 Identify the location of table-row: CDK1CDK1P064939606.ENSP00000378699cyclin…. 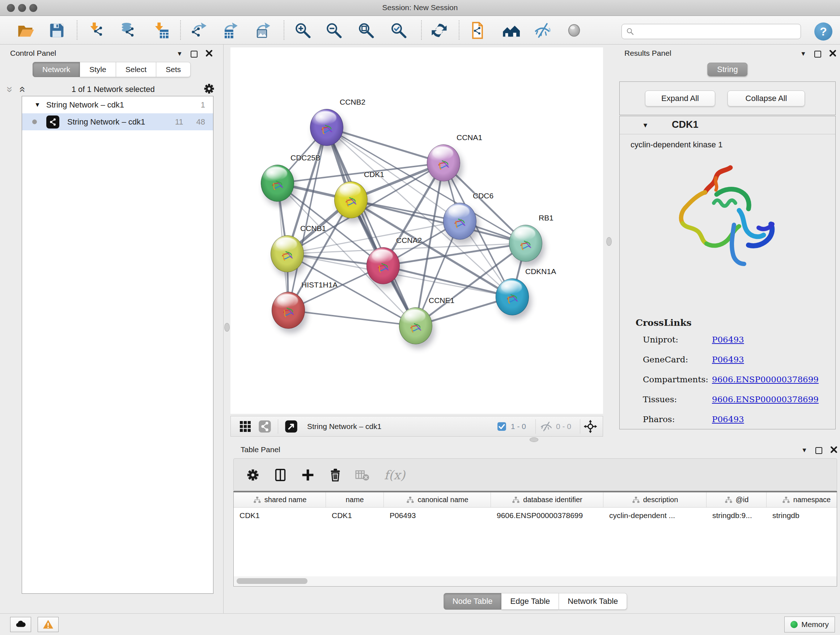
(535, 516).